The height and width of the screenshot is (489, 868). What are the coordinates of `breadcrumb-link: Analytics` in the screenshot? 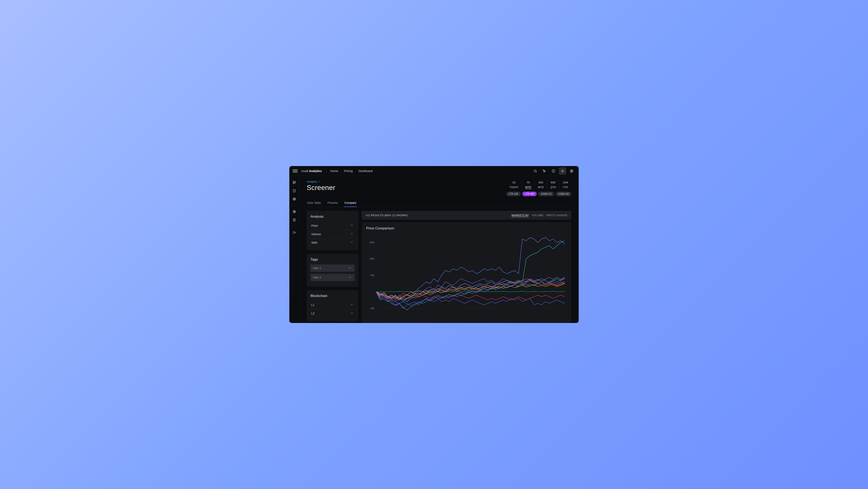 It's located at (312, 182).